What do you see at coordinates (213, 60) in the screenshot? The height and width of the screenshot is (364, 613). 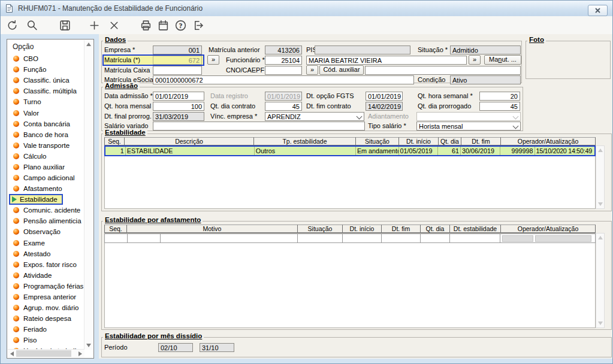 I see `matricula-lookup-button: »` at bounding box center [213, 60].